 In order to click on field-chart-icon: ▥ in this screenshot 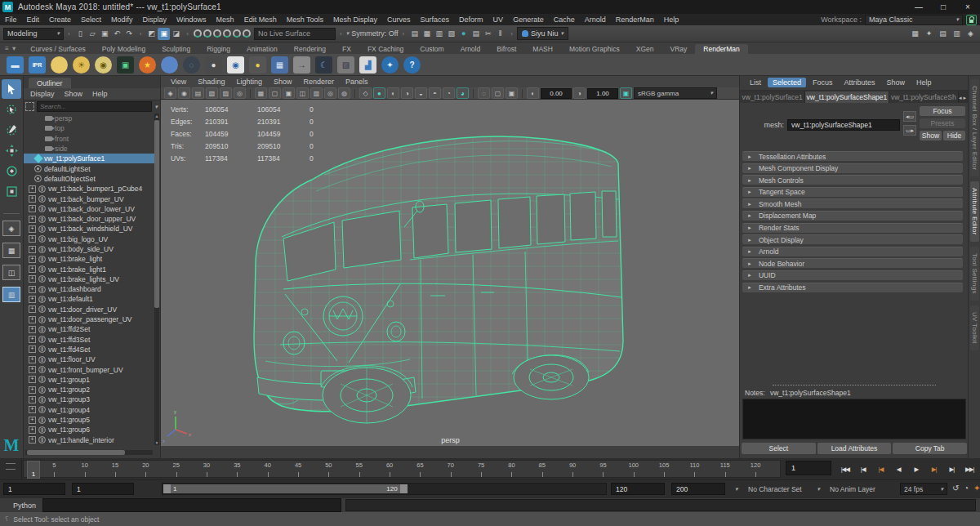, I will do `click(317, 93)`.